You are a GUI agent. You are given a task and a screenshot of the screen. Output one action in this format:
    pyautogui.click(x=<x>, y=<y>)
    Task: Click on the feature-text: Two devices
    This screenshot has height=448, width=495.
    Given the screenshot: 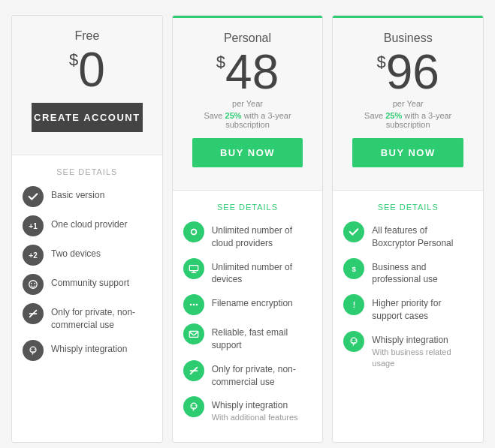 What is the action you would take?
    pyautogui.click(x=76, y=252)
    